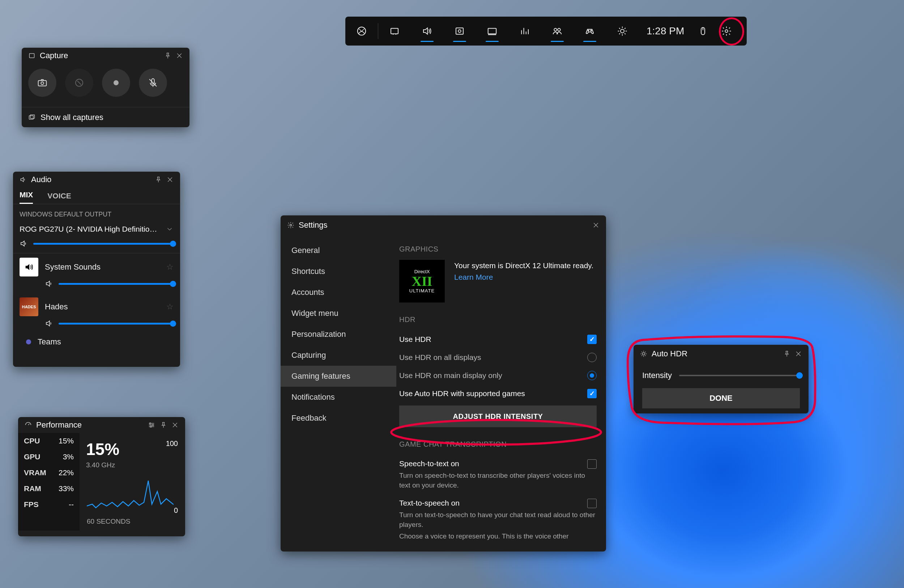  I want to click on options-icon, so click(151, 425).